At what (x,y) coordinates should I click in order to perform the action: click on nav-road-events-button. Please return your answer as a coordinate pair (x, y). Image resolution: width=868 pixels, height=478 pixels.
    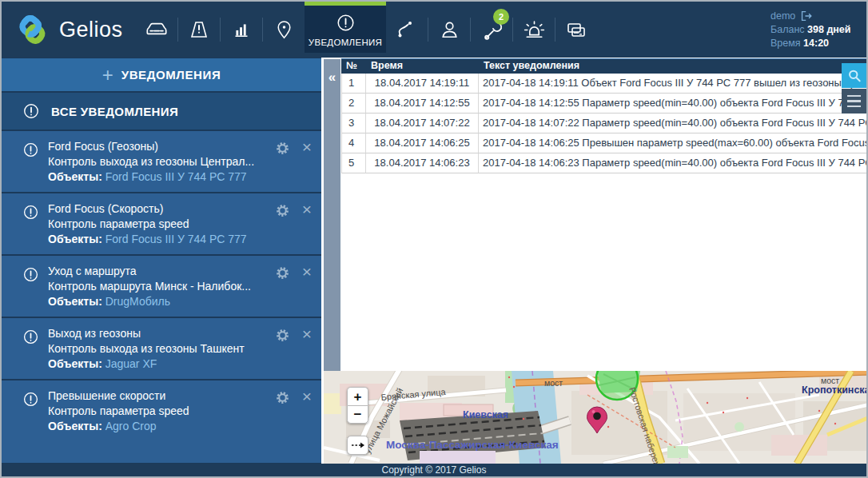
    Looking at the image, I should click on (199, 30).